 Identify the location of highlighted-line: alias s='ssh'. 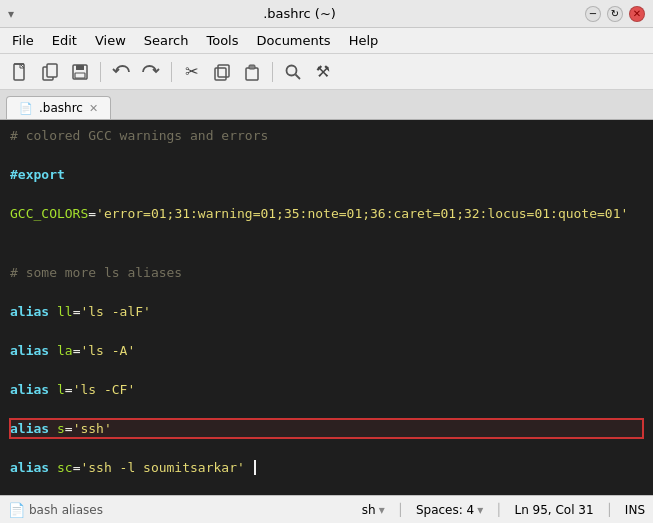
(326, 429).